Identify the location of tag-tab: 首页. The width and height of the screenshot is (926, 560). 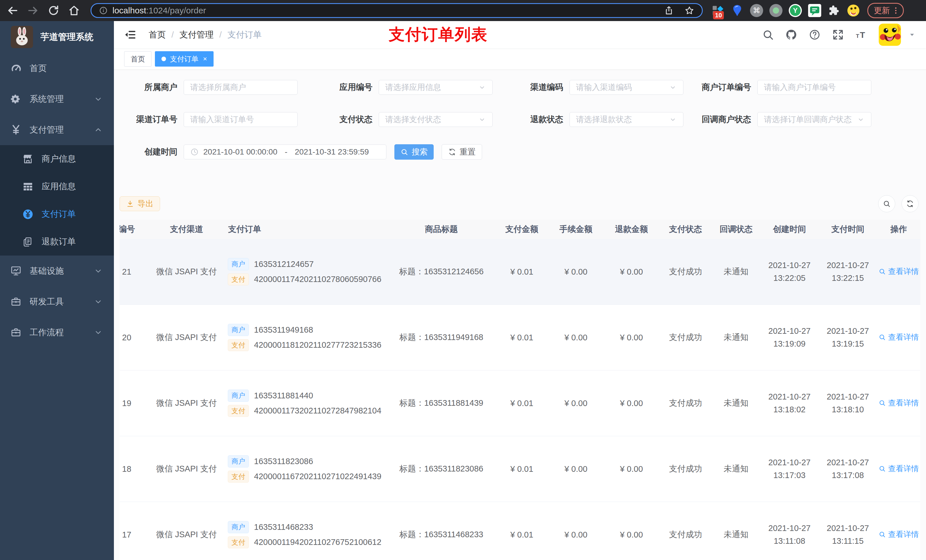
(138, 59).